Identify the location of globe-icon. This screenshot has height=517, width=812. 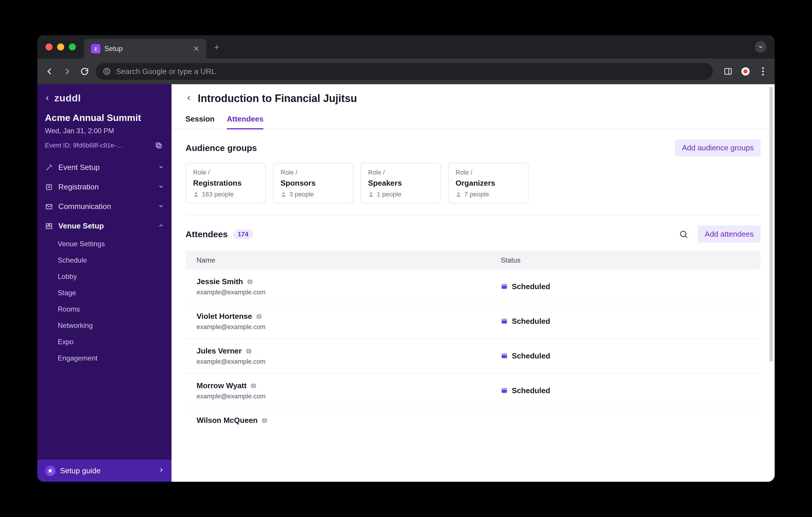
(249, 351).